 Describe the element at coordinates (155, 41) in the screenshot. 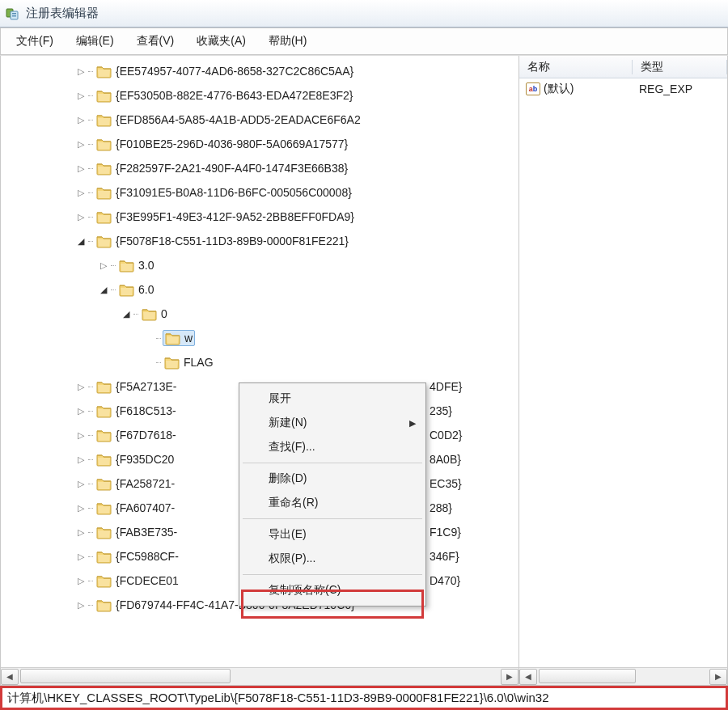

I see `menu-view: 查看(V)` at that location.